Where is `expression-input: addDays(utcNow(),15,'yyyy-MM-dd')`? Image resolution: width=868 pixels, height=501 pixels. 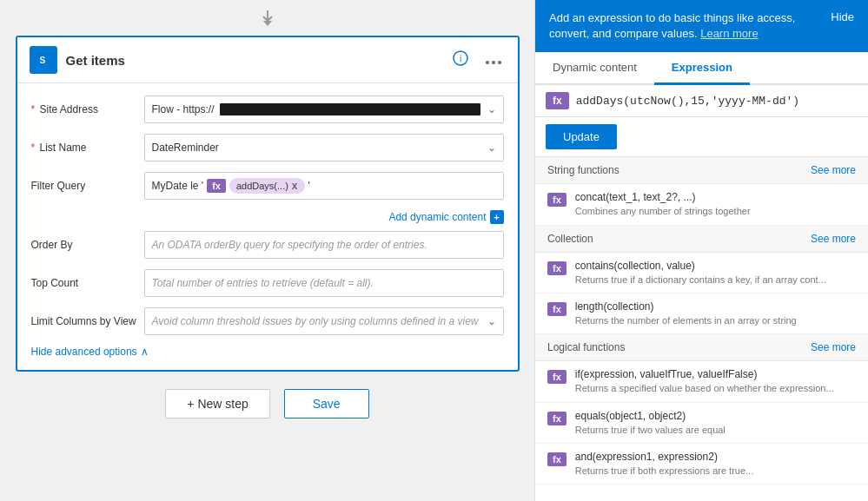
expression-input: addDays(utcNow(),15,'yyyy-MM-dd') is located at coordinates (717, 101).